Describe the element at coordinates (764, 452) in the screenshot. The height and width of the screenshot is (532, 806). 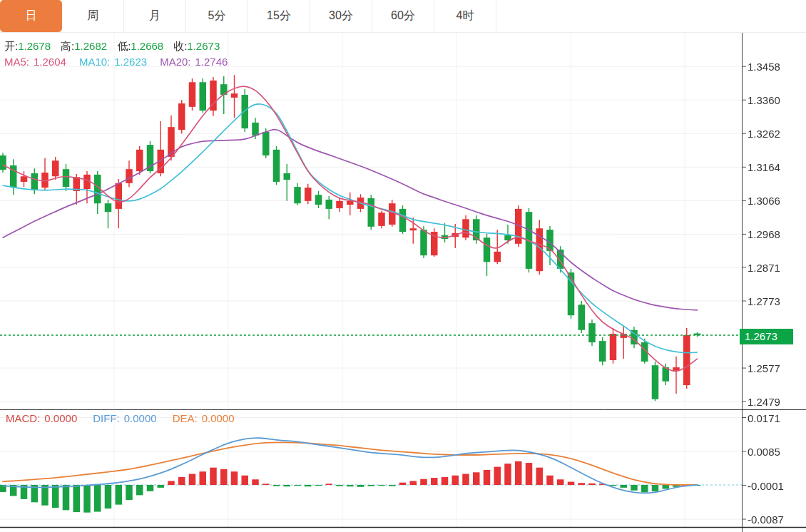
I see `macd-axis-label: 0.0085` at that location.